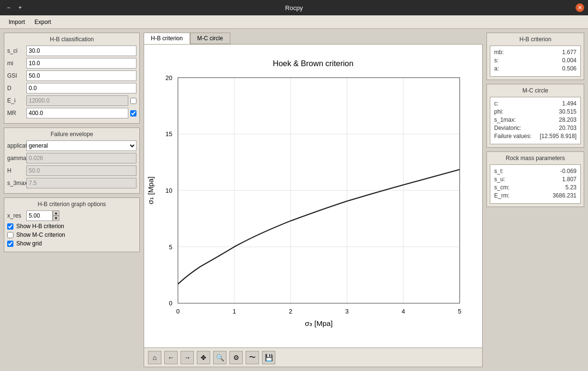  What do you see at coordinates (81, 158) in the screenshot?
I see `gamma-input` at bounding box center [81, 158].